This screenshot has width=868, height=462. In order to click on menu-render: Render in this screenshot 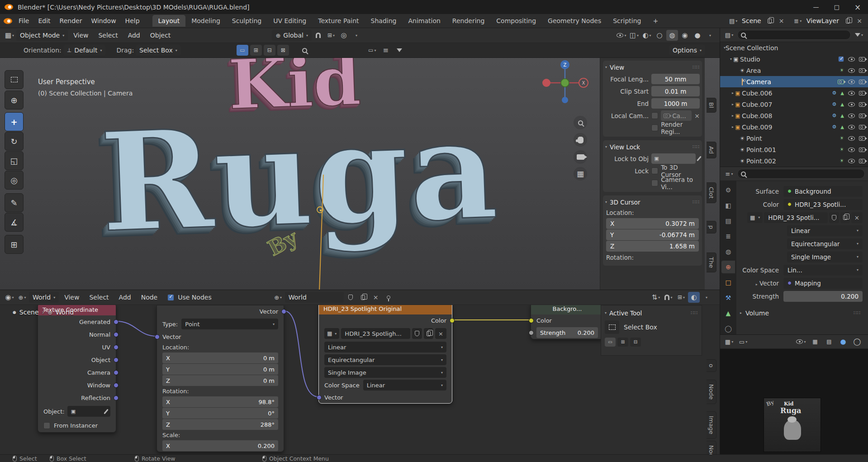, I will do `click(71, 21)`.